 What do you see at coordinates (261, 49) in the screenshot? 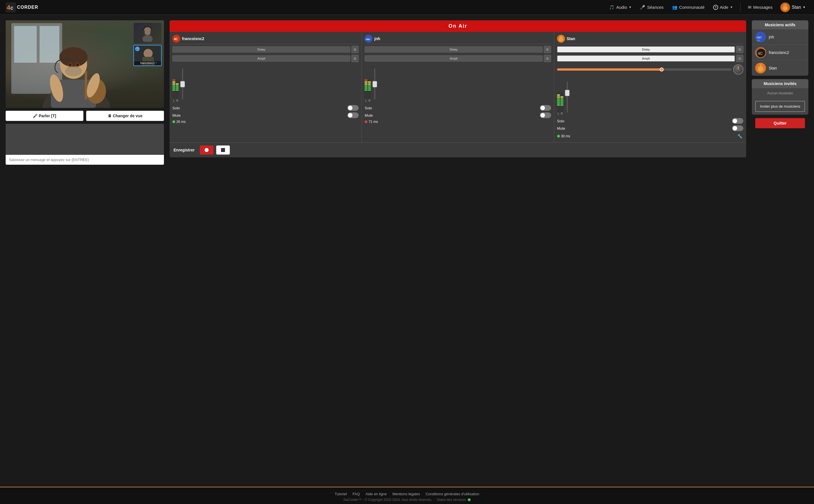
I see `channel-1-delay-btn: Delay` at bounding box center [261, 49].